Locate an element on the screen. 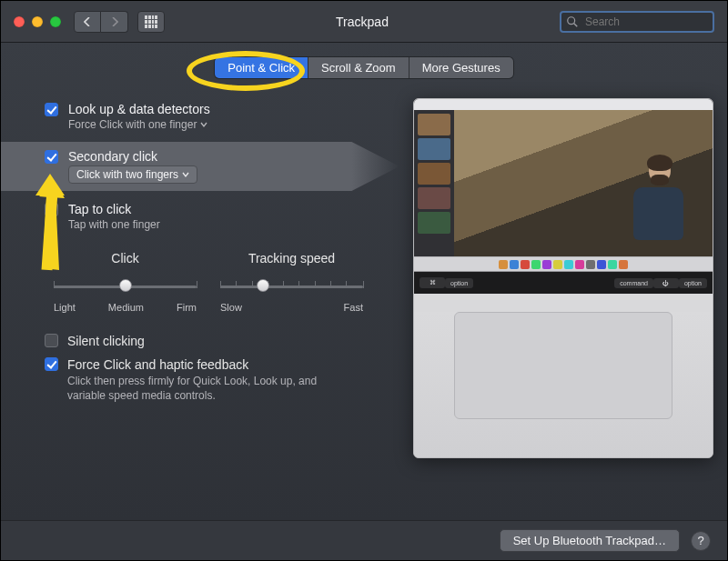 The width and height of the screenshot is (728, 561). window-title: Trackpad is located at coordinates (362, 22).